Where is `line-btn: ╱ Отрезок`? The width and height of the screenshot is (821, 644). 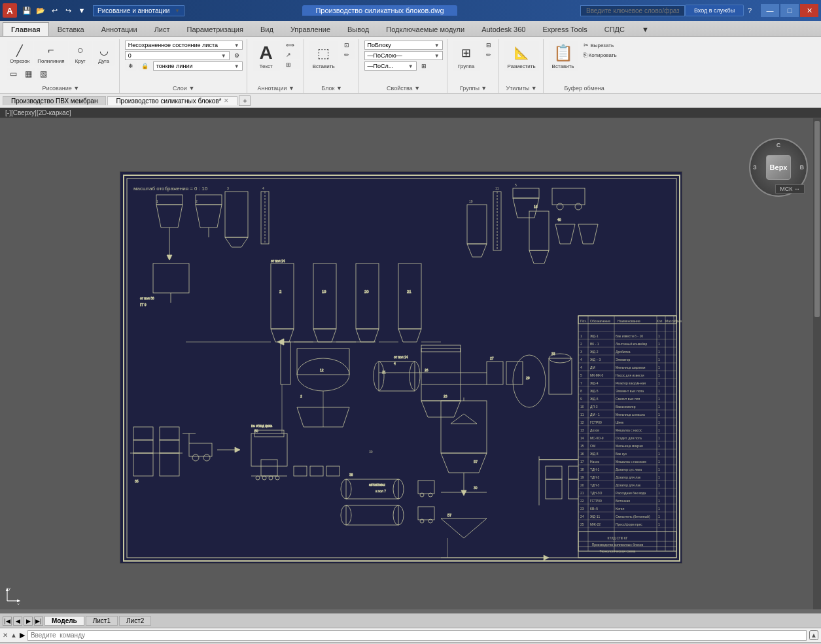
line-btn: ╱ Отрезок is located at coordinates (20, 54).